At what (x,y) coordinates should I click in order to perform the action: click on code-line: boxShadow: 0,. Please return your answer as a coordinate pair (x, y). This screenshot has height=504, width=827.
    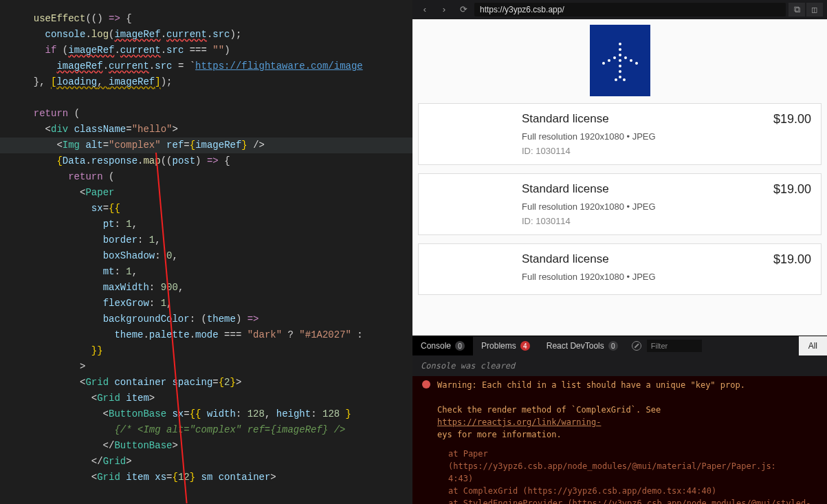
    Looking at the image, I should click on (217, 256).